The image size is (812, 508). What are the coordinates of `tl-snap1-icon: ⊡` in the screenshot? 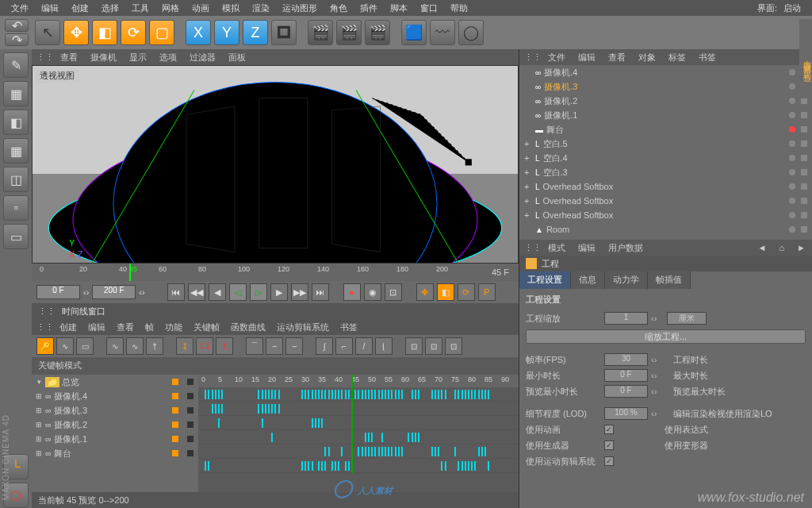 It's located at (414, 346).